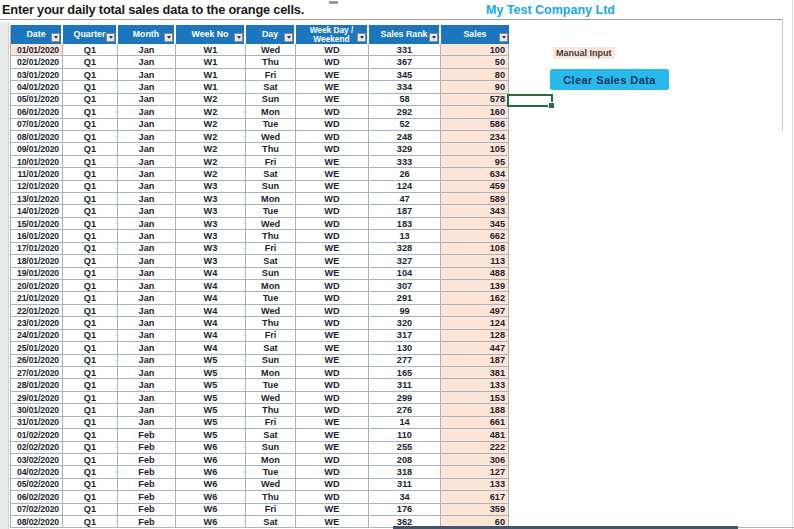 This screenshot has height=529, width=794. Describe the element at coordinates (37, 510) in the screenshot. I see `cell-date: 07/02/2020` at that location.